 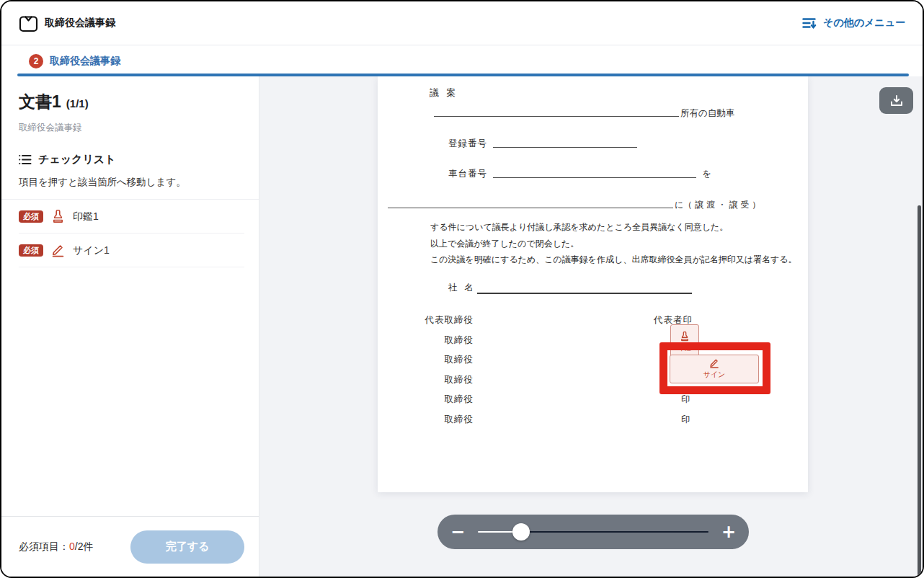 I want to click on resolution-paragraph-1: する件について議長より付議し承認を求めたところ全員異議なく同意した。, so click(x=579, y=228).